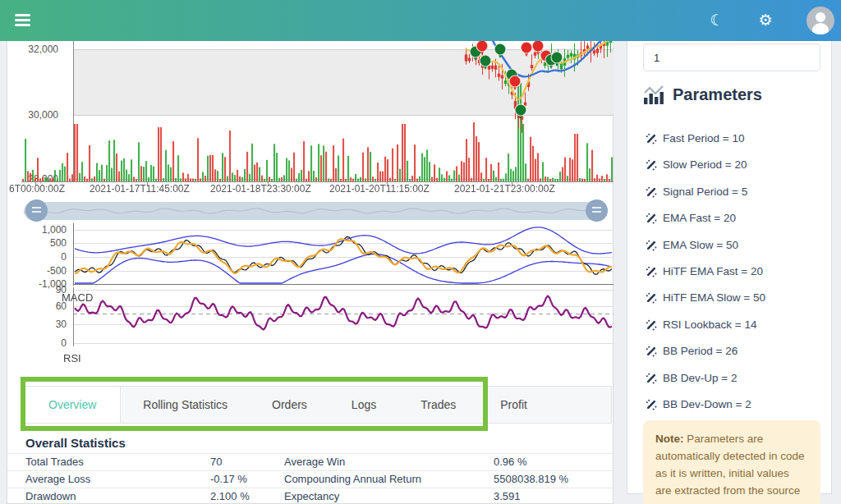 The image size is (841, 504). What do you see at coordinates (705, 192) in the screenshot?
I see `parameter-text: Signal Period = 5` at bounding box center [705, 192].